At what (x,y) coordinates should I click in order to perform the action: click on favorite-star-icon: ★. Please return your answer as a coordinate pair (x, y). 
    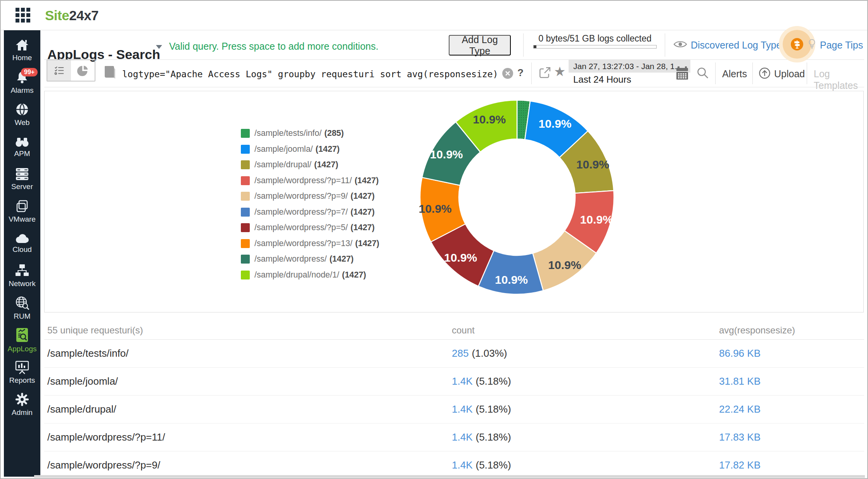
    Looking at the image, I should click on (560, 71).